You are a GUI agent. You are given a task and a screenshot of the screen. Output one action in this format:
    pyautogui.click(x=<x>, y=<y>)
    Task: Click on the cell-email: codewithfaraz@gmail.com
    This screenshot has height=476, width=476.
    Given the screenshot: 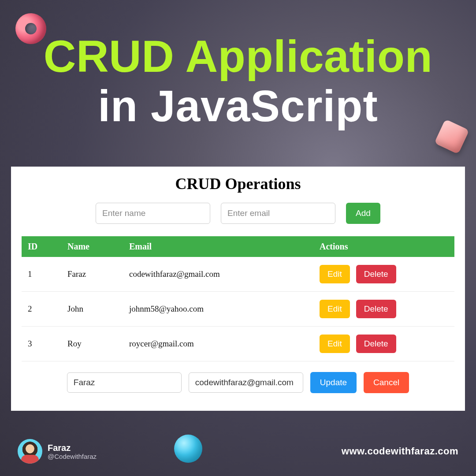 What is the action you would take?
    pyautogui.click(x=218, y=274)
    